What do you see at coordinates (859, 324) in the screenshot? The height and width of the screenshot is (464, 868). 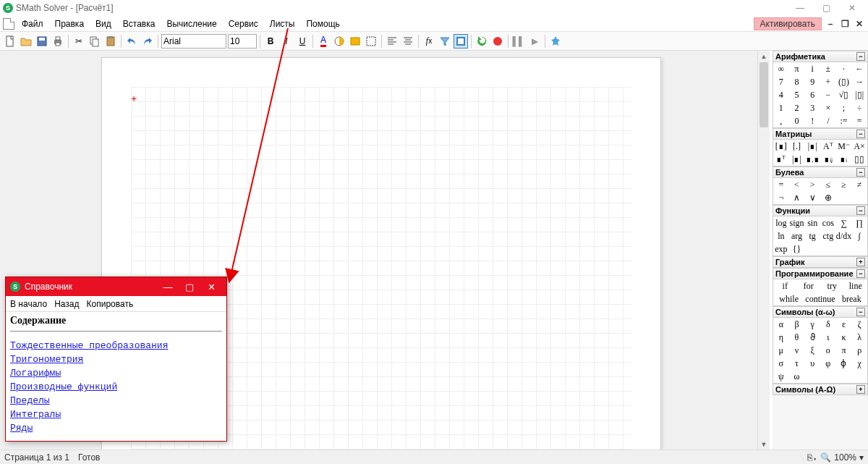 I see `palette-cell: ζ` at bounding box center [859, 324].